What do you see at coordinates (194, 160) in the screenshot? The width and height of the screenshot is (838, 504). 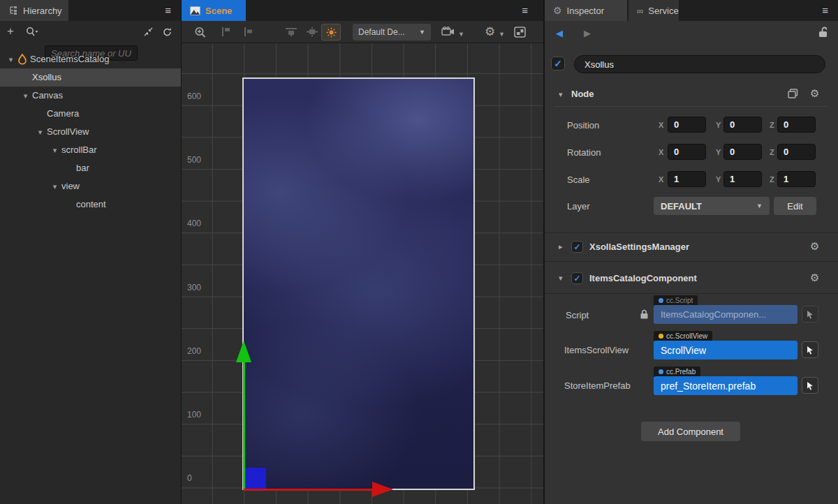 I see `ruler-label: 500` at bounding box center [194, 160].